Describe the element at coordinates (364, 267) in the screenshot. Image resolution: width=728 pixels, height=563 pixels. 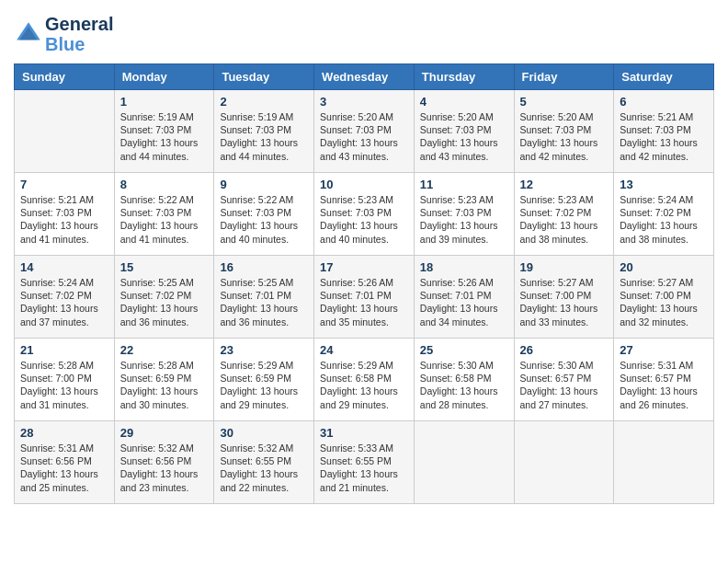
I see `day-number: 17` at that location.